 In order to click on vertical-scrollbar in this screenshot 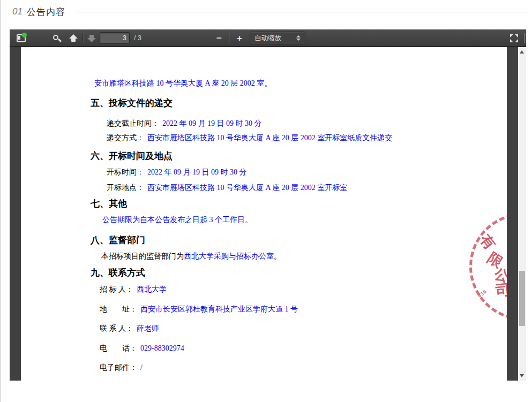, I will do `click(522, 214)`.